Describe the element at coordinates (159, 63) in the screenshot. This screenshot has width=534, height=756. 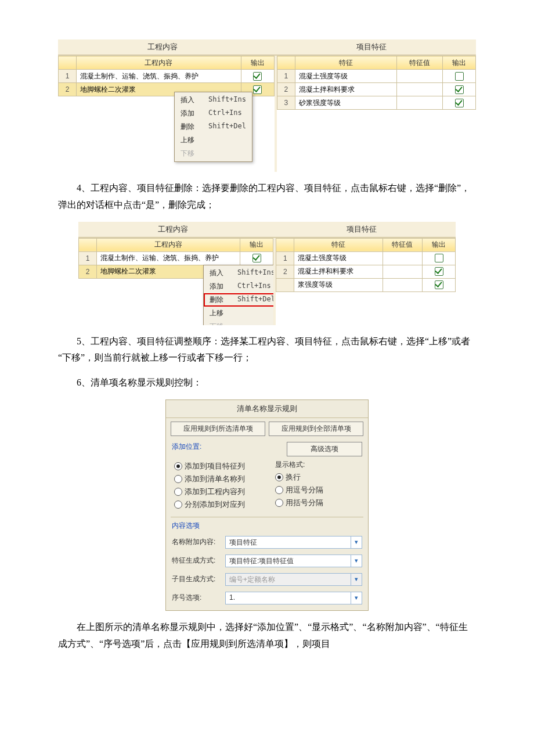
I see `col-content: 工程内容` at that location.